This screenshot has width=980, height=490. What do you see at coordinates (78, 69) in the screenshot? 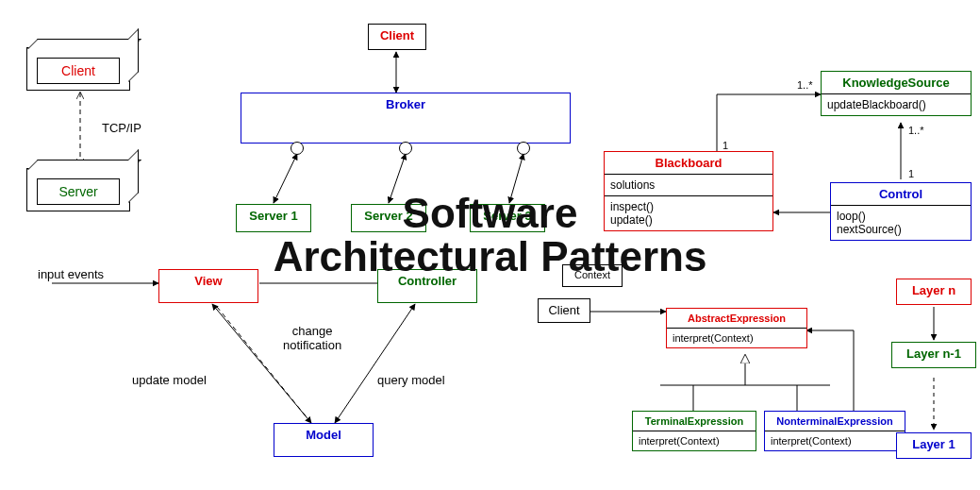
I see `client-box: Client` at bounding box center [78, 69].